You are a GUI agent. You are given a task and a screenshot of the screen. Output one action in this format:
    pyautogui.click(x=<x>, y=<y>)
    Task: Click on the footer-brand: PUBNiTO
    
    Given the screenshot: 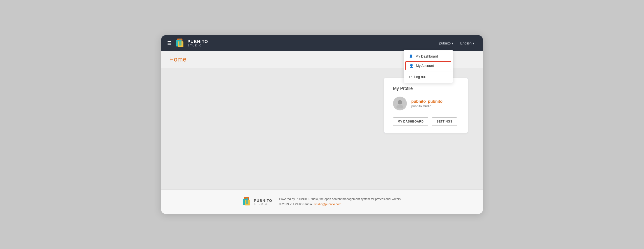 What is the action you would take?
    pyautogui.click(x=263, y=200)
    